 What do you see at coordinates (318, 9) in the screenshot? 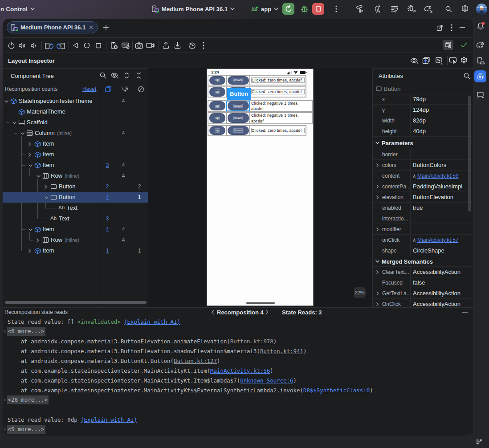
I see `stop-button` at bounding box center [318, 9].